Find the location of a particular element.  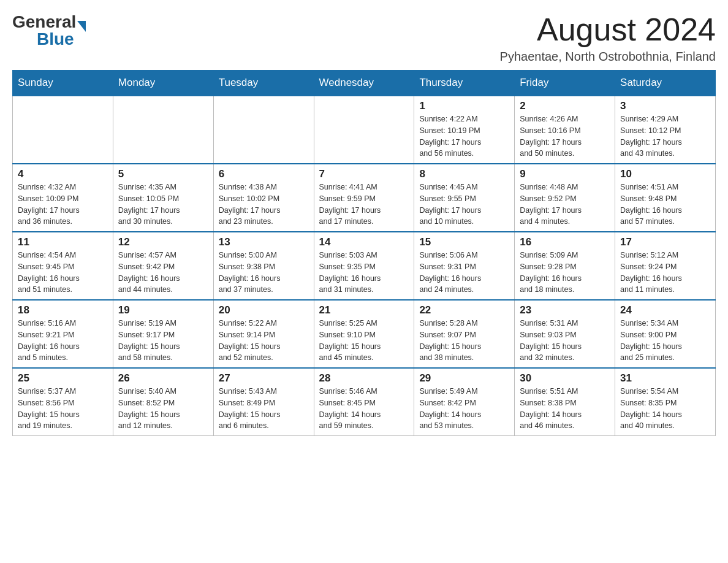

day-info: Sunrise: 4:57 AMSunset: 9:42 PMDaylight:… is located at coordinates (163, 272).